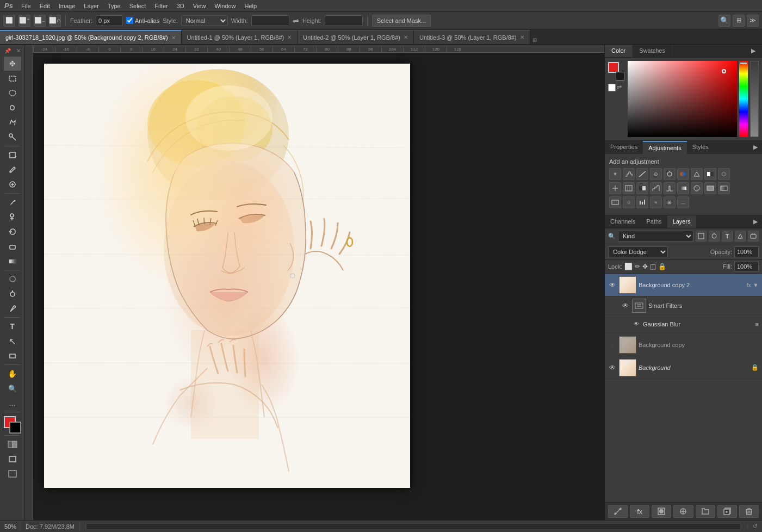  I want to click on background-color-swatch, so click(15, 428).